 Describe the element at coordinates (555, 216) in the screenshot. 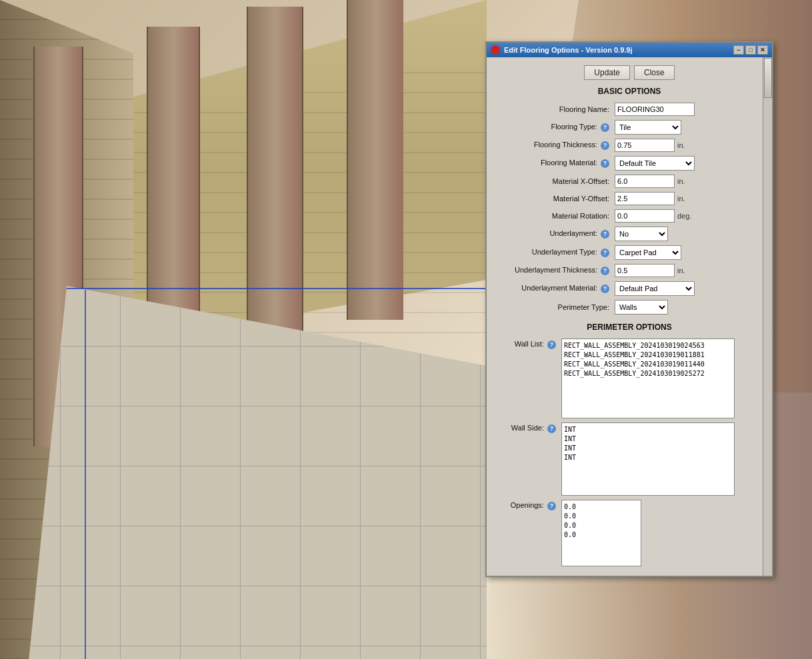

I see `material-rotation-label: Material Rotation:` at that location.